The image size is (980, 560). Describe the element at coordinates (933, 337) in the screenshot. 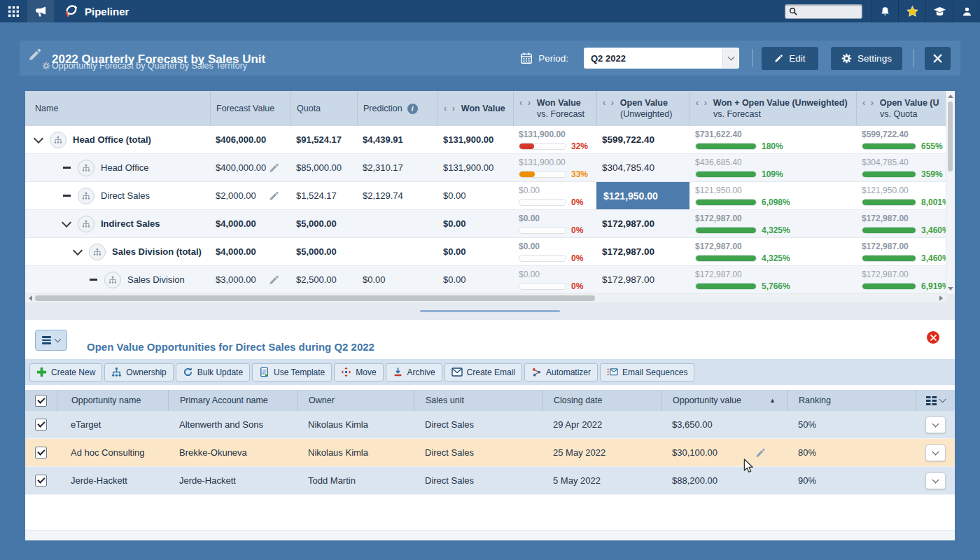

I see `close-panel-button` at that location.